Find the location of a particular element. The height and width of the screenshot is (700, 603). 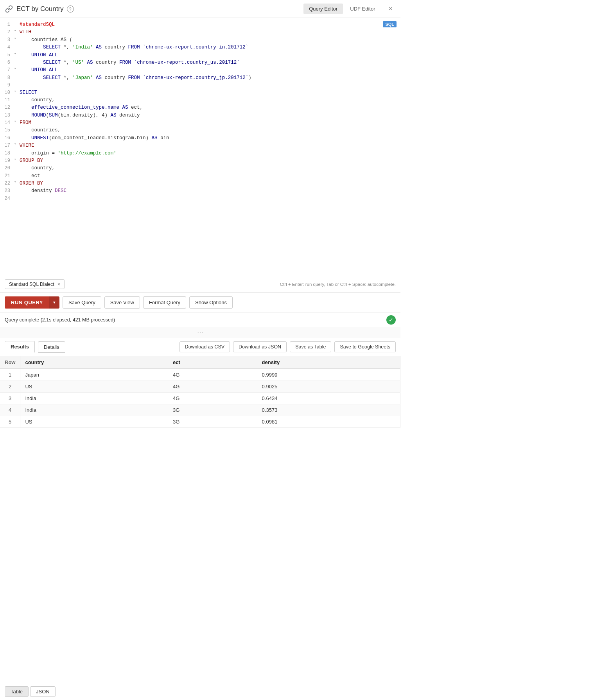

code-line-24: 24 is located at coordinates (200, 199).